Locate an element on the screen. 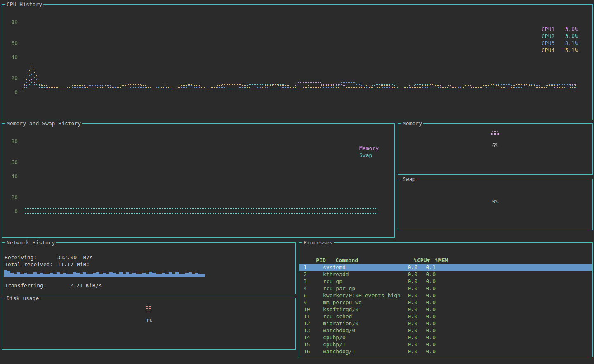  cpu-ytick-80: 80 is located at coordinates (12, 22).